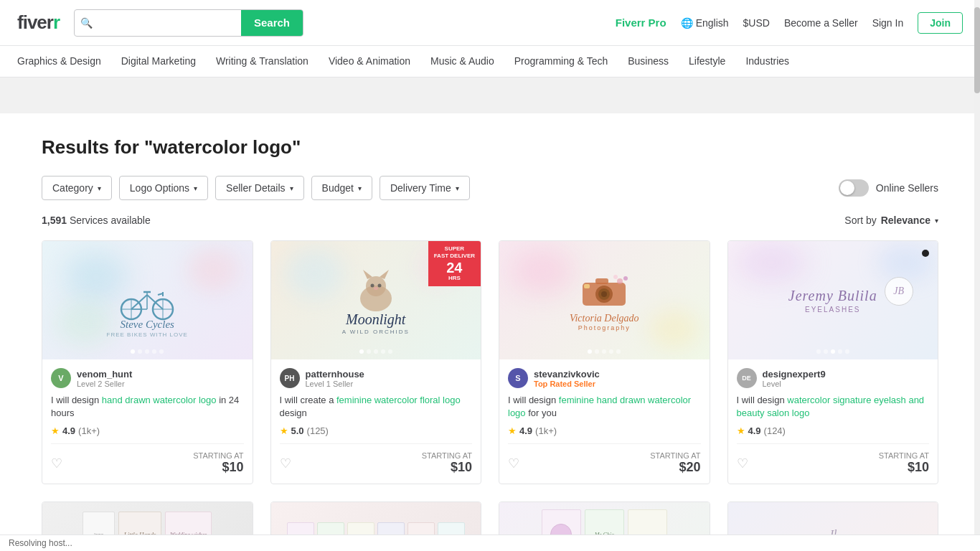 The width and height of the screenshot is (980, 551). What do you see at coordinates (907, 188) in the screenshot?
I see `online-sellers-label: Online Sellers` at bounding box center [907, 188].